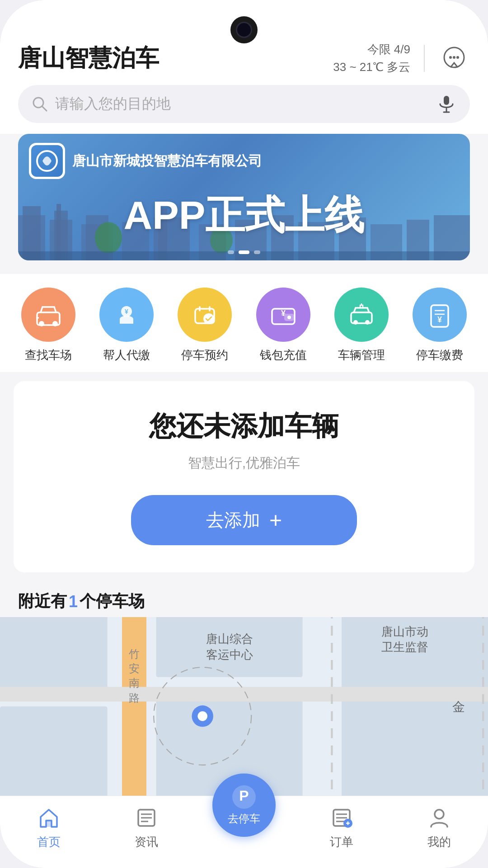  What do you see at coordinates (405, 647) in the screenshot?
I see `svg-text: 卫生监督` at bounding box center [405, 647].